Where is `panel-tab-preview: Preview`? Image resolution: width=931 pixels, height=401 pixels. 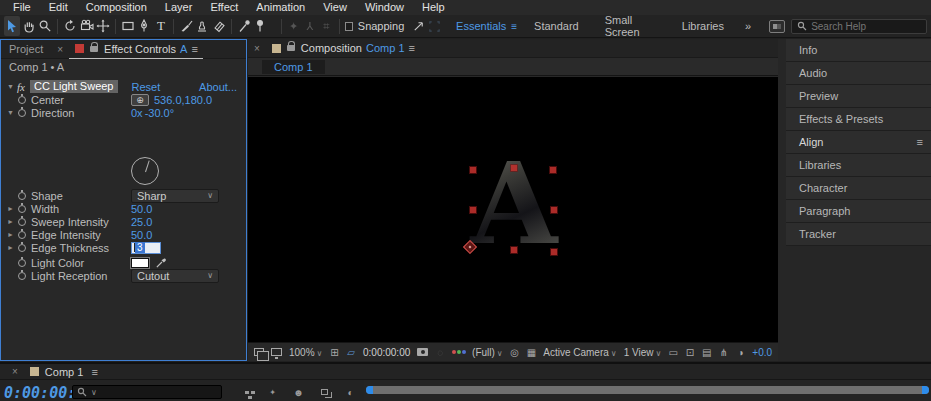 panel-tab-preview: Preview is located at coordinates (858, 96).